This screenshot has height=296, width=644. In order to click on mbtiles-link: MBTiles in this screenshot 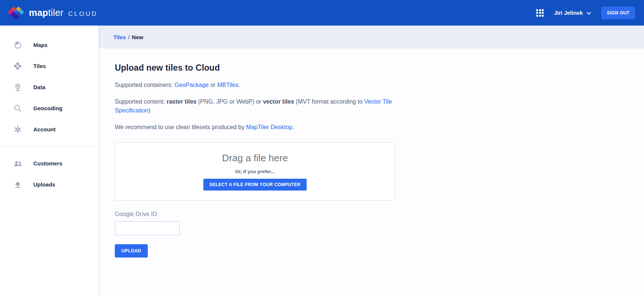, I will do `click(228, 85)`.